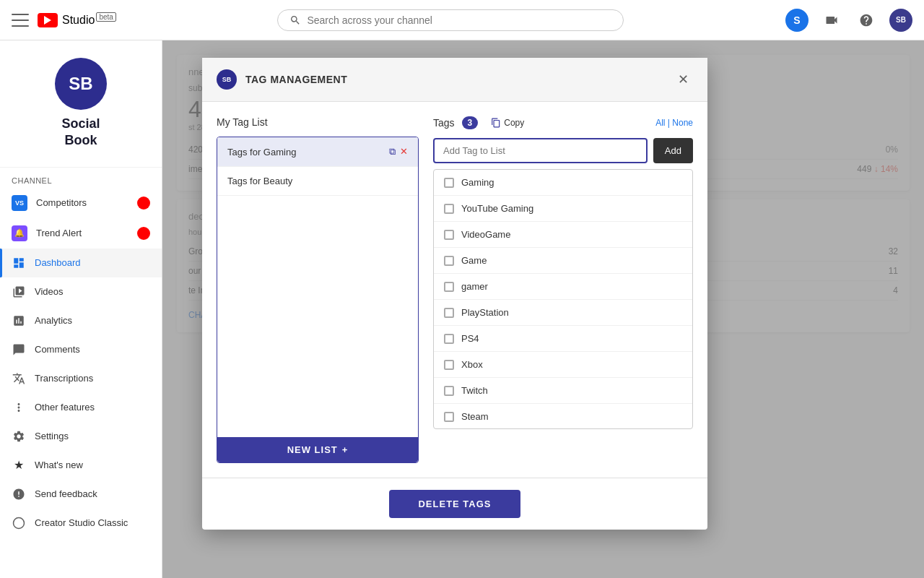 The height and width of the screenshot is (578, 924). What do you see at coordinates (563, 150) in the screenshot?
I see `tags-input-row: Add` at bounding box center [563, 150].